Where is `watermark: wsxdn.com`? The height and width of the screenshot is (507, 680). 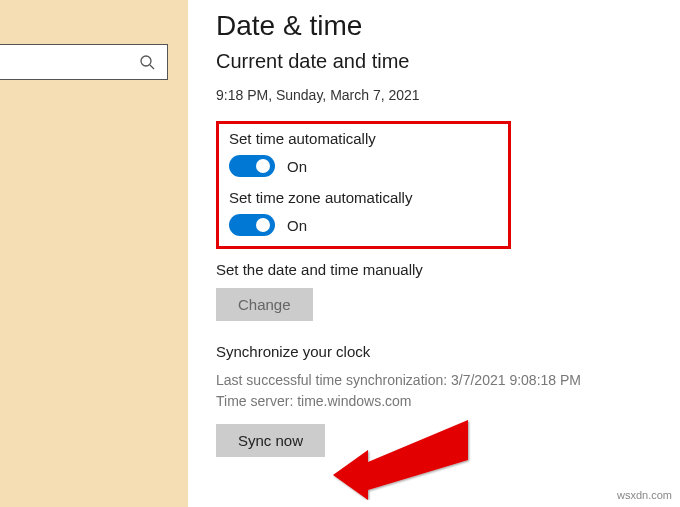 watermark: wsxdn.com is located at coordinates (644, 495).